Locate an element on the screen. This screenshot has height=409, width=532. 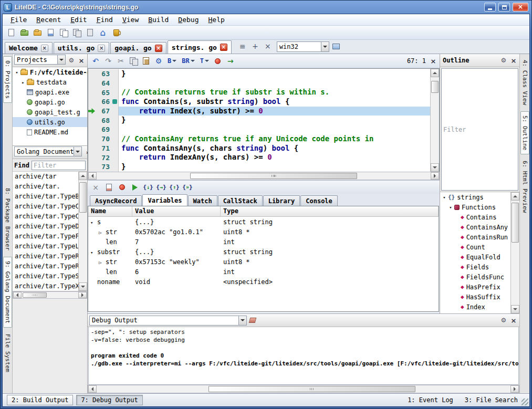
debug-output-hscrollbar is located at coordinates (304, 389).